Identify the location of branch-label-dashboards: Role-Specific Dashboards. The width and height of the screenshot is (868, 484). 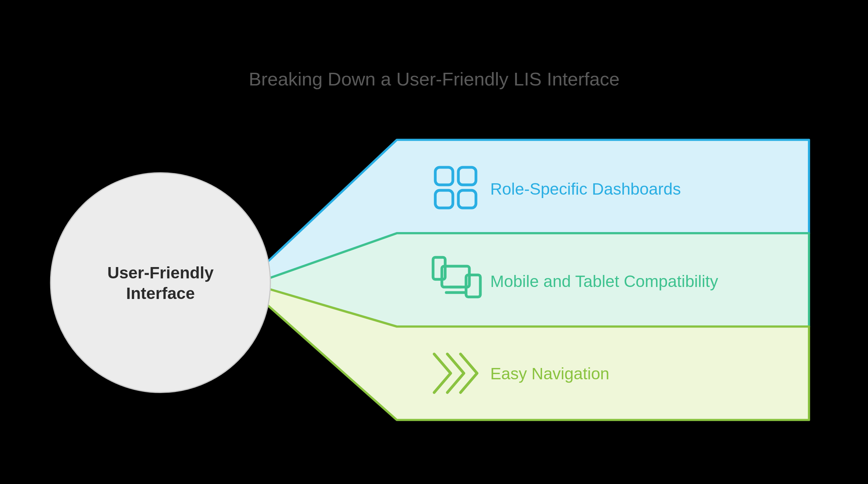
(585, 189).